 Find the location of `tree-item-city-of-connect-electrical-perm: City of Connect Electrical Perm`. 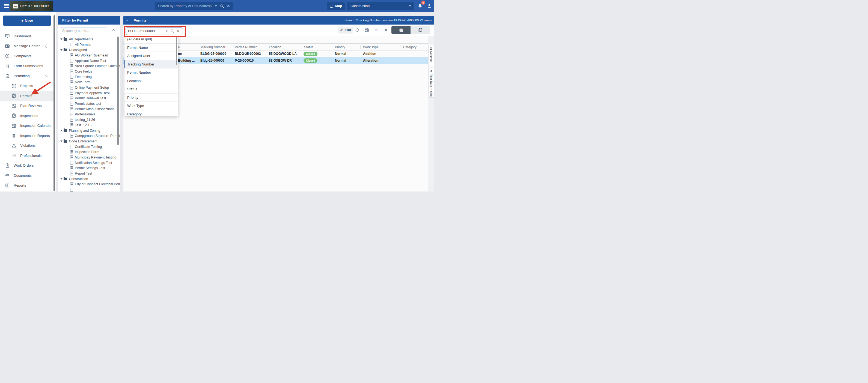

tree-item-city-of-connect-electrical-perm: City of Connect Electrical Perm is located at coordinates (89, 185).